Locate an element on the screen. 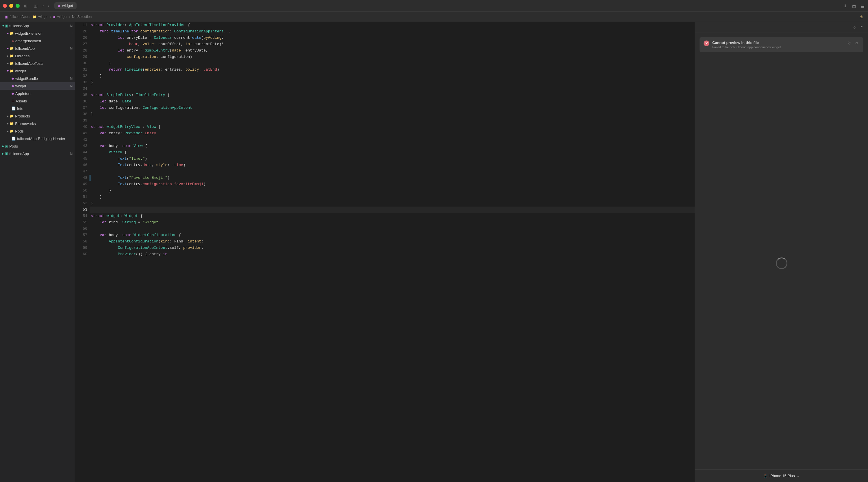 The height and width of the screenshot is (482, 868). toolbar-left: ⊞ ◫ is located at coordinates (31, 6).